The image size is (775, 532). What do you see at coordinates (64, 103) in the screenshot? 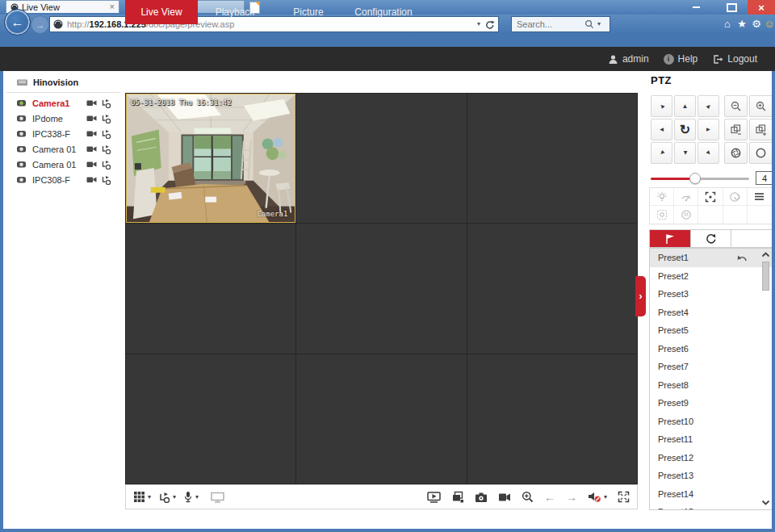
I see `camera-list-item: Camera1` at bounding box center [64, 103].